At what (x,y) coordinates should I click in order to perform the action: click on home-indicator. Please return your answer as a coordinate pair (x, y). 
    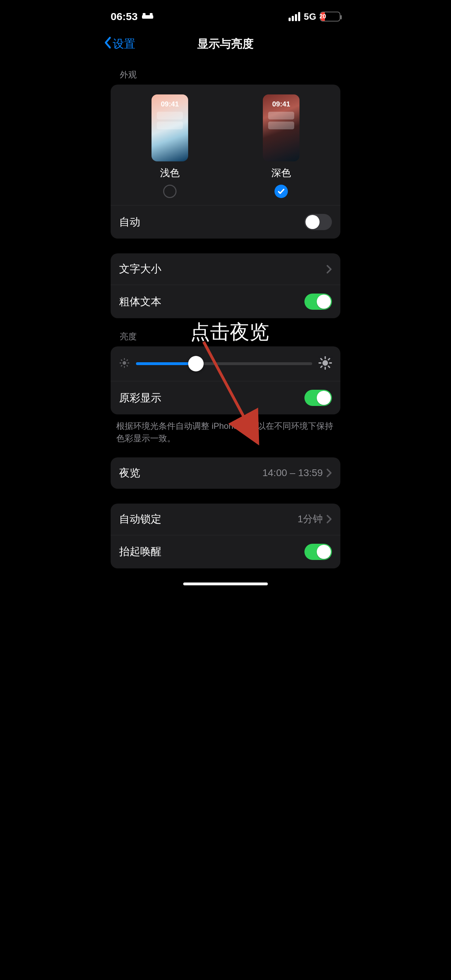
    Looking at the image, I should click on (226, 584).